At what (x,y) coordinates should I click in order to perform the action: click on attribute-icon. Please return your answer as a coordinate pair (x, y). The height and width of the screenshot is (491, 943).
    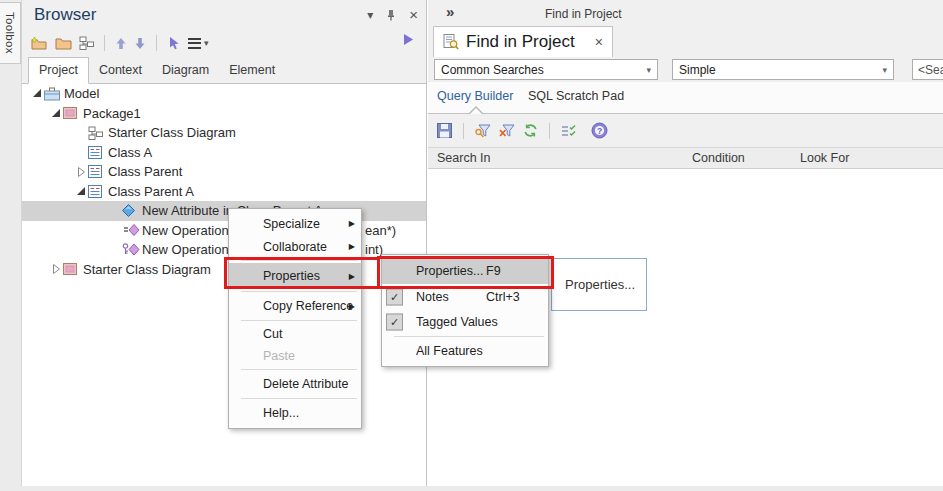
    Looking at the image, I should click on (131, 210).